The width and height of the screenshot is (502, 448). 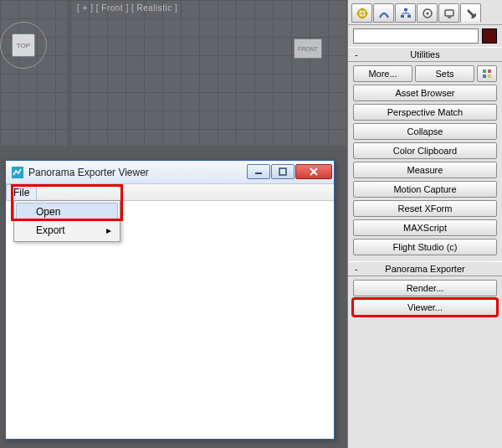 I want to click on more-button: More..., so click(x=383, y=74).